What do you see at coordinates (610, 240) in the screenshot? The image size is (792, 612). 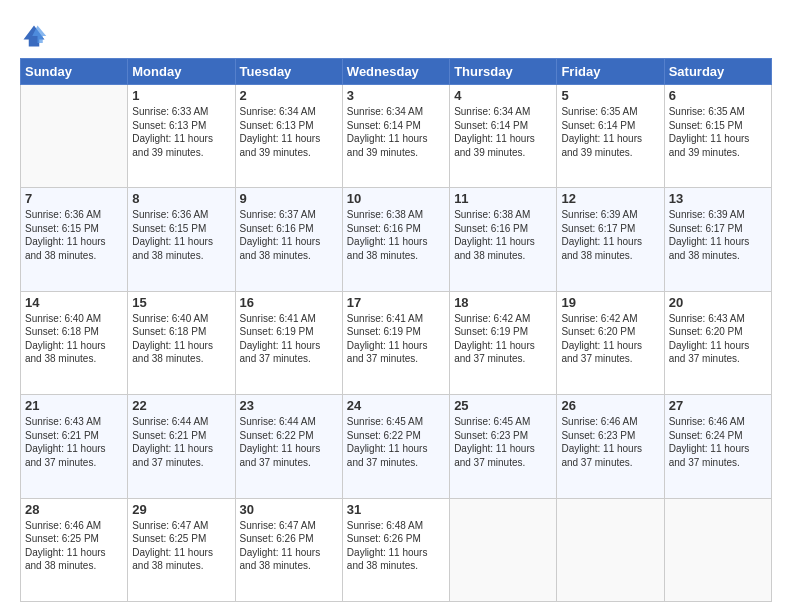 I see `calendar-cell: 12Sunrise: 6:39 AM Sunset: 6:17 PM Dayli…` at bounding box center [610, 240].